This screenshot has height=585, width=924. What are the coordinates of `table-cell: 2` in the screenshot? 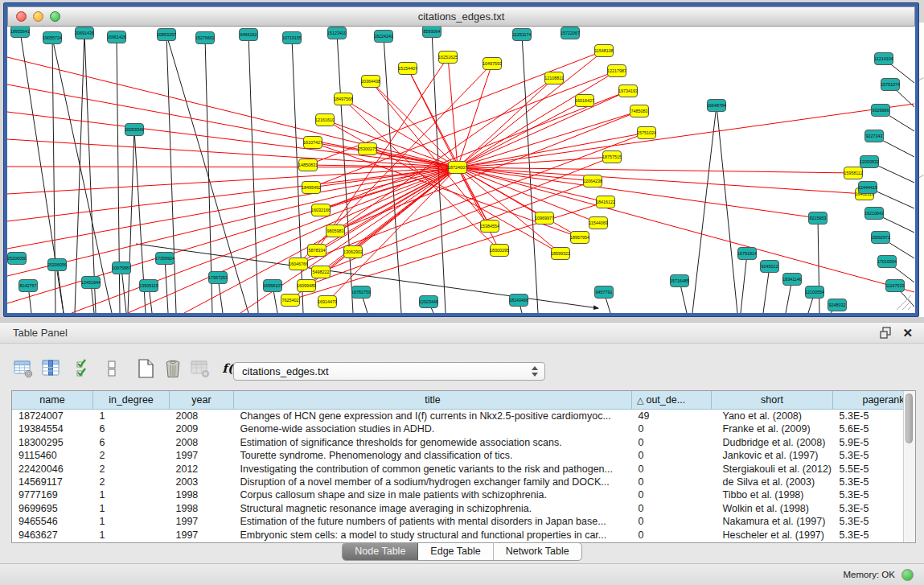 It's located at (132, 482).